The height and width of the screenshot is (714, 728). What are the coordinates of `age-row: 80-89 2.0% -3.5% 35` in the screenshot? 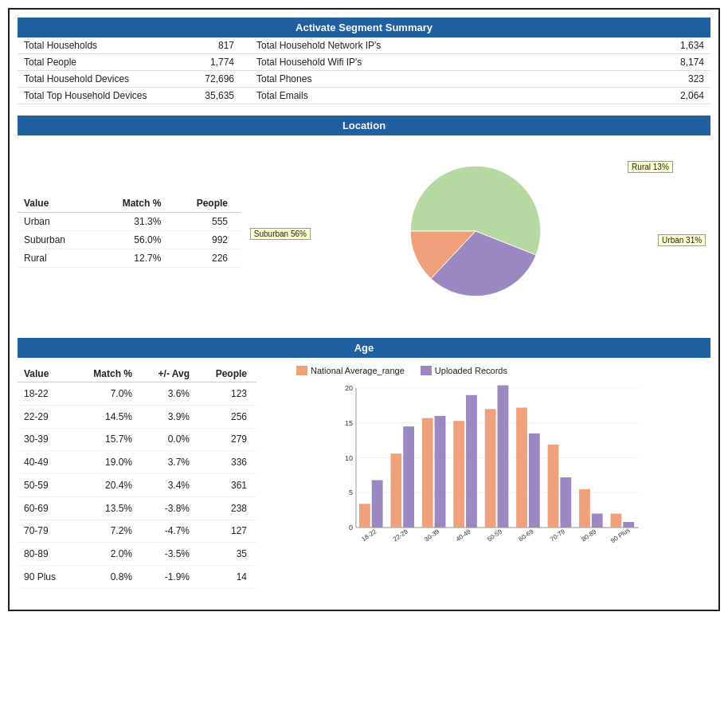 It's located at (137, 555).